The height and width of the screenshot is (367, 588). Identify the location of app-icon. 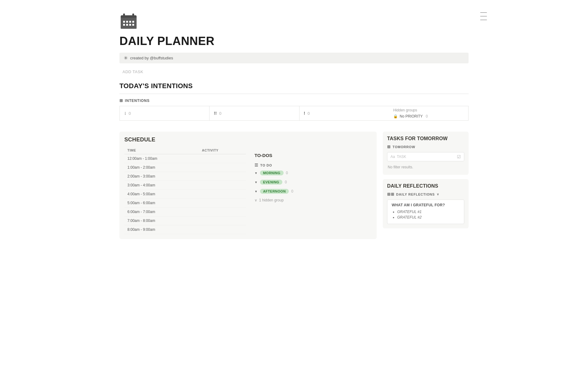
(294, 22).